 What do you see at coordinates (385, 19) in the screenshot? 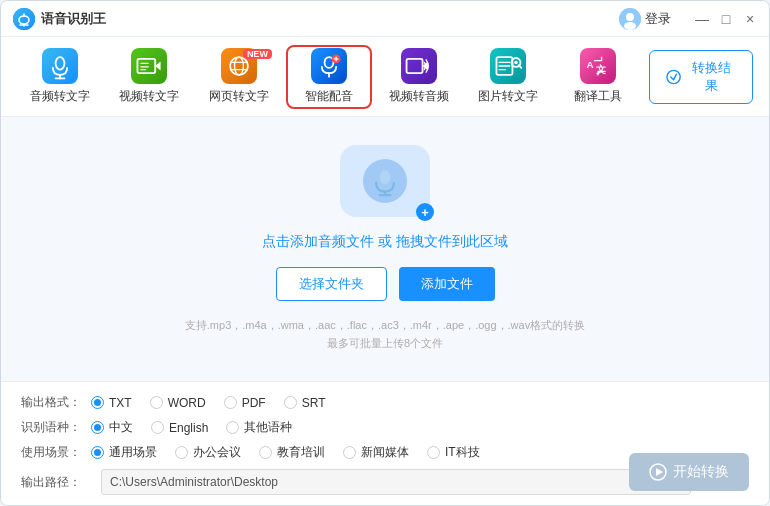
I see `titlebar: 语音识别王 登录 — □ ×` at bounding box center [385, 19].